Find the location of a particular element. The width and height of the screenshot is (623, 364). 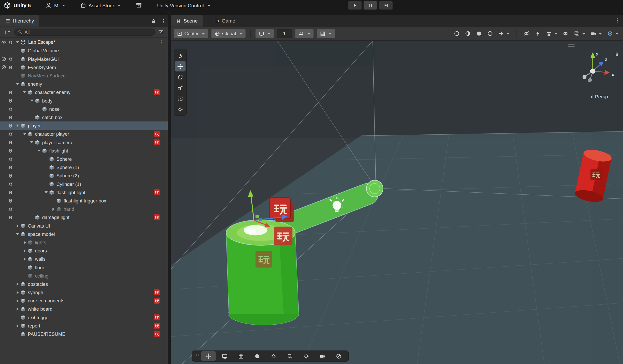

scene-visibility-toggle is located at coordinates (565, 34).